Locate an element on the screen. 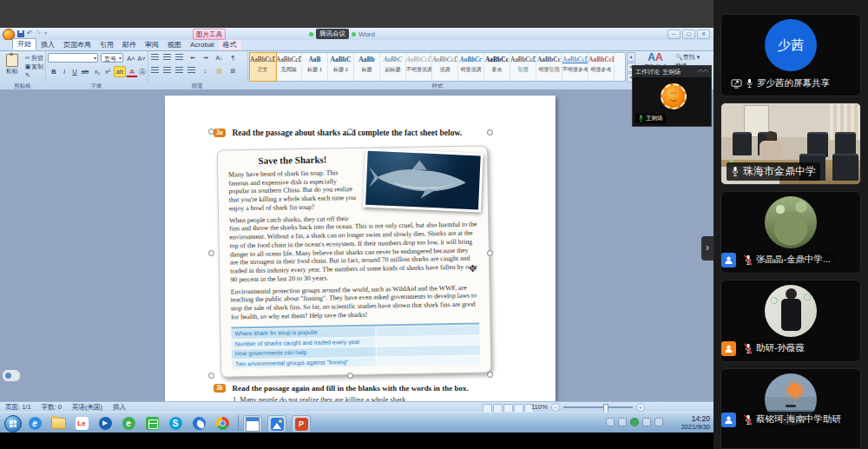 This screenshot has height=449, width=868. redo-icon: ↷ is located at coordinates (38, 34).